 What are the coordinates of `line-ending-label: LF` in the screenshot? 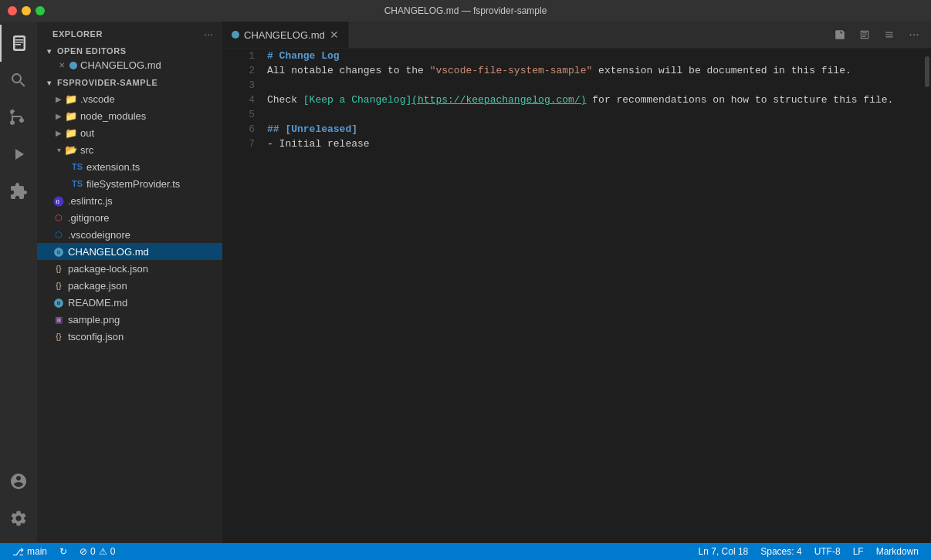 It's located at (858, 552).